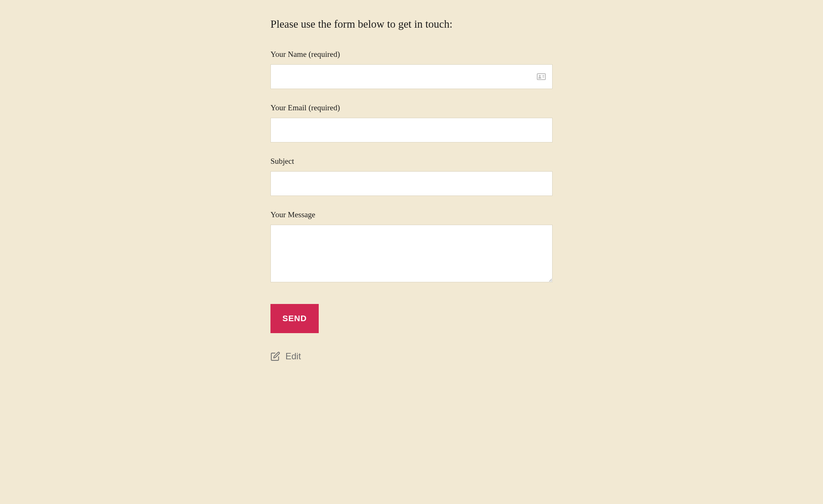 Image resolution: width=823 pixels, height=504 pixels. What do you see at coordinates (412, 247) in the screenshot?
I see `message-field-group: Your Message` at bounding box center [412, 247].